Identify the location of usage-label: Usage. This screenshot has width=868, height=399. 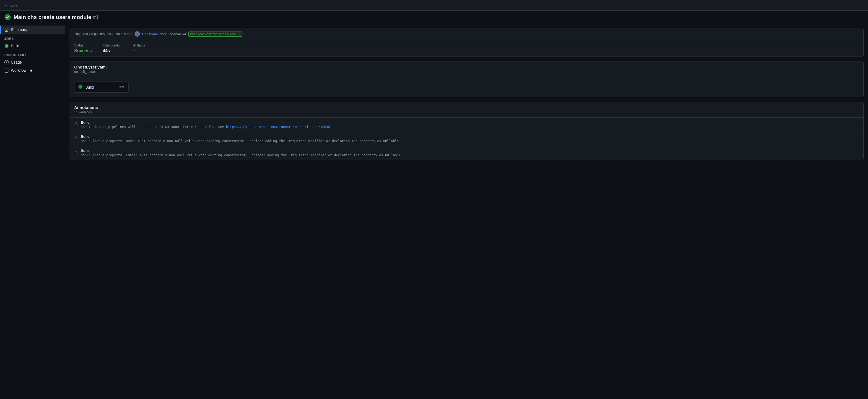
(16, 62).